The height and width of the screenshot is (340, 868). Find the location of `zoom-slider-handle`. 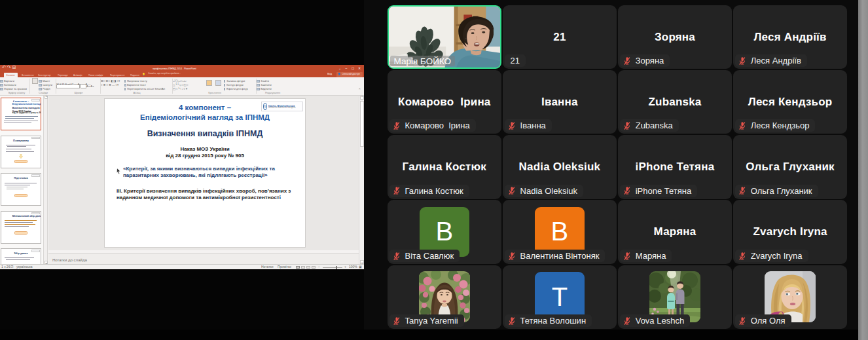

zoom-slider-handle is located at coordinates (336, 267).